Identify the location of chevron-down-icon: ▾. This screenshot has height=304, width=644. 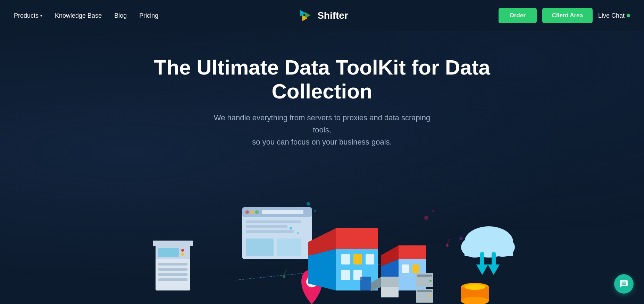
(41, 16).